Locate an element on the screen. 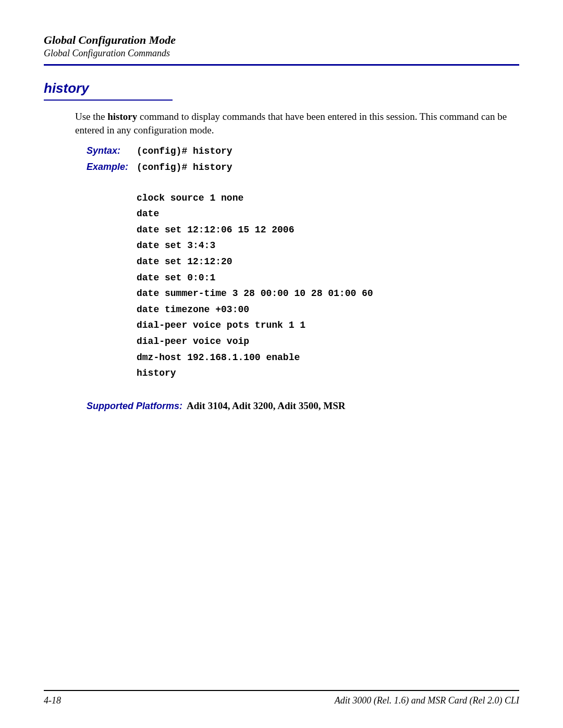  syntax-row: Syntax: (config)# history is located at coordinates (303, 151).